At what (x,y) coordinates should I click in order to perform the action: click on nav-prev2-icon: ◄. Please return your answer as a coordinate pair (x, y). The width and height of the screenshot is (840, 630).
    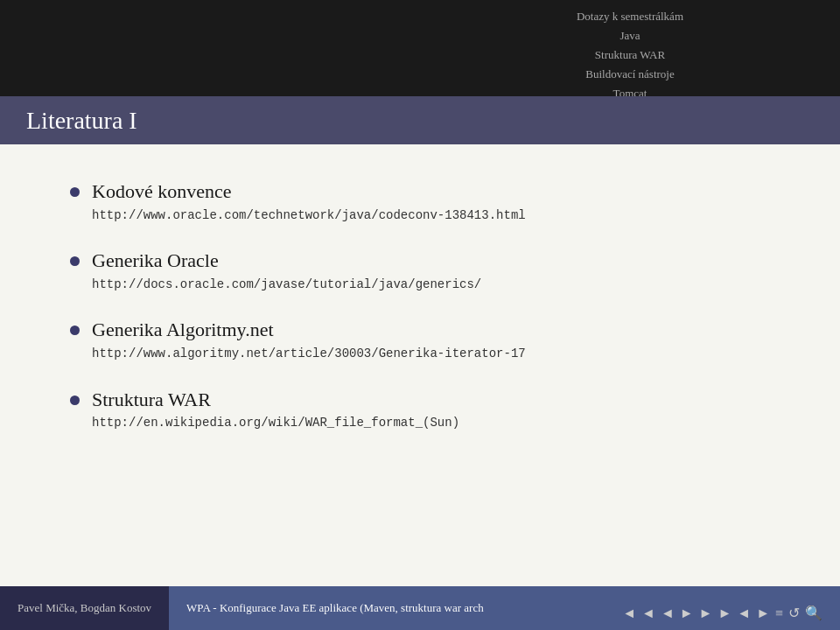
    Looking at the image, I should click on (648, 613).